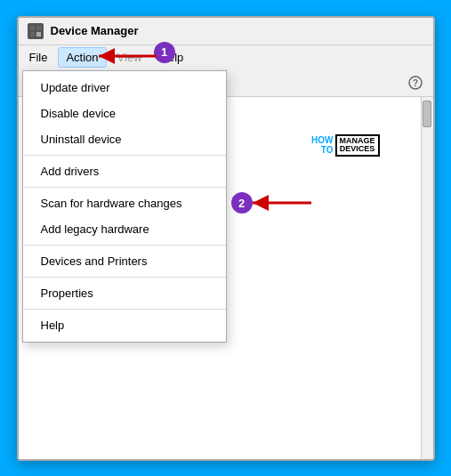 This screenshot has height=476, width=451. What do you see at coordinates (94, 30) in the screenshot?
I see `window-title: Device Manager` at bounding box center [94, 30].